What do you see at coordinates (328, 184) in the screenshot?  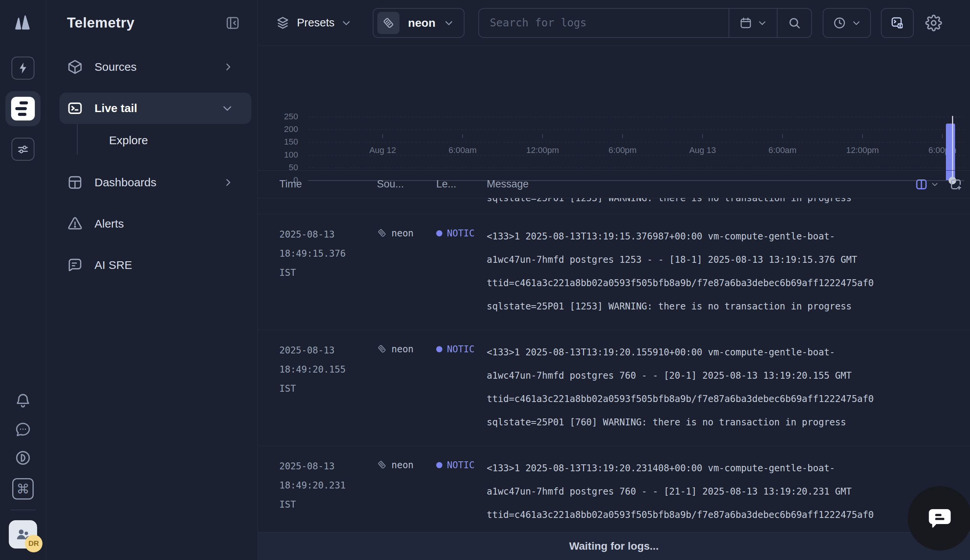 I see `column-header-time: Time` at bounding box center [328, 184].